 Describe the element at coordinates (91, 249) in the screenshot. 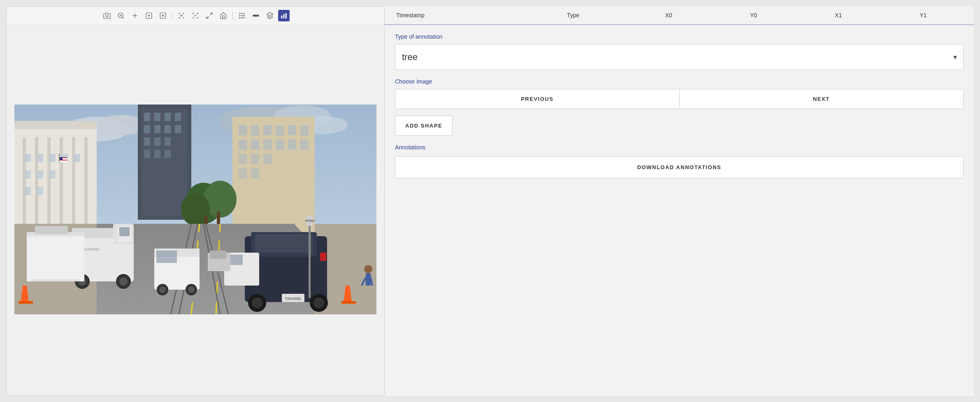

I see `svg-text: DIAMOND` at that location.